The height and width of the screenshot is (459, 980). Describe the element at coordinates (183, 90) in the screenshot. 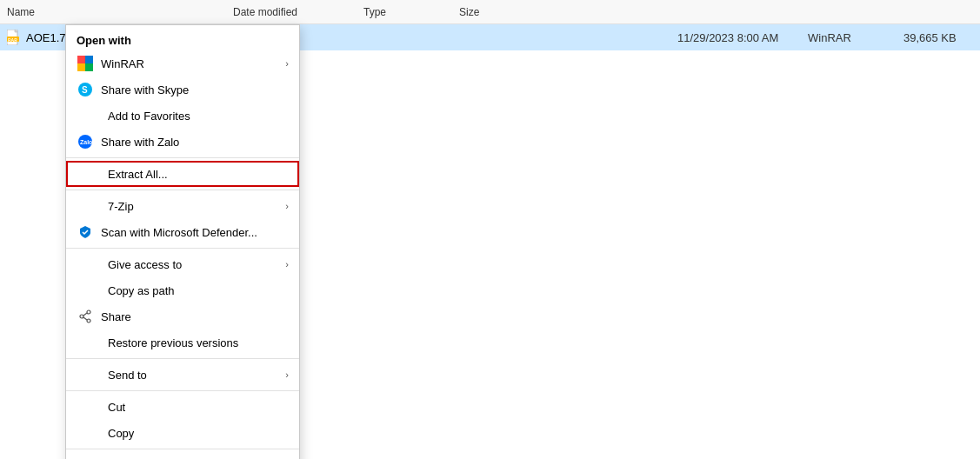

I see `menu-item-share-skype: S Share with Skype` at that location.